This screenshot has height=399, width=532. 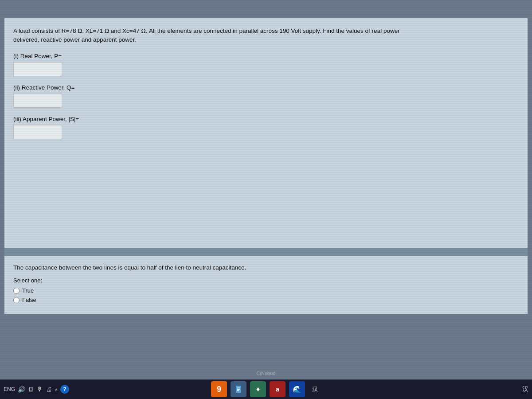 What do you see at coordinates (56, 389) in the screenshot?
I see `taskbar-caret: ∧` at bounding box center [56, 389].